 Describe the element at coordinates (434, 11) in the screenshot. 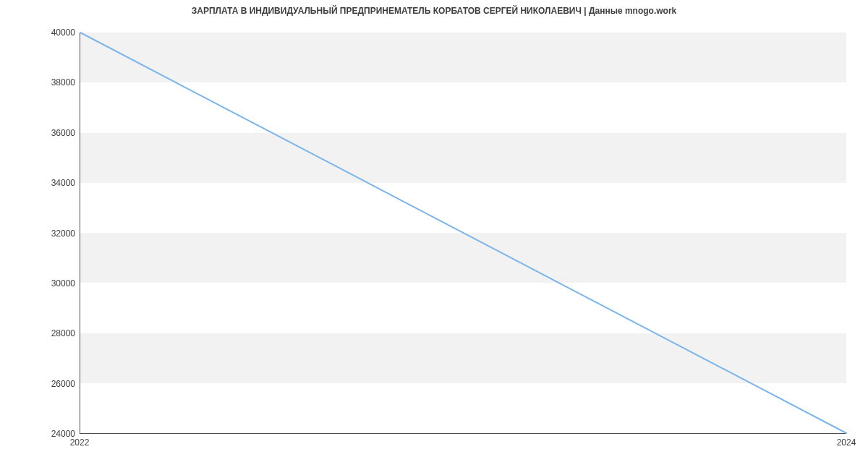

I see `chart-title: ЗАРПЛАТА В ИНДИВИДУАЛЬНЫЙ ПРЕДПРИНЕМАТЕЛ…` at that location.